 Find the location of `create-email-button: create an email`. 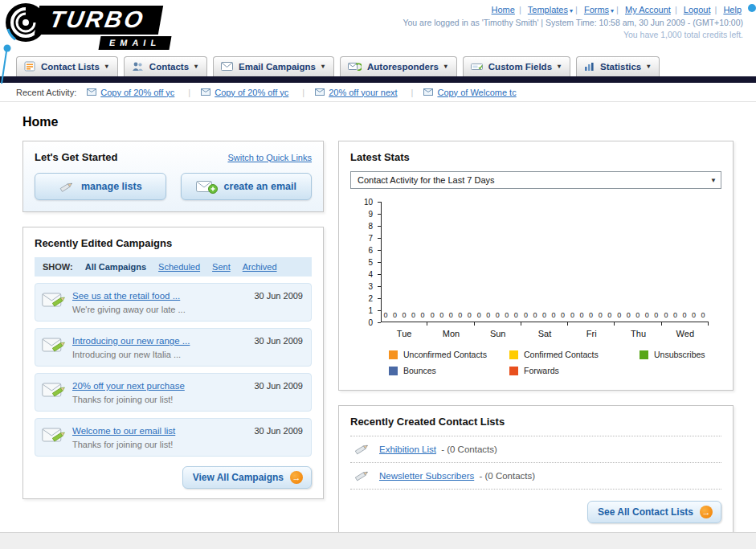

create-email-button: create an email is located at coordinates (247, 186).